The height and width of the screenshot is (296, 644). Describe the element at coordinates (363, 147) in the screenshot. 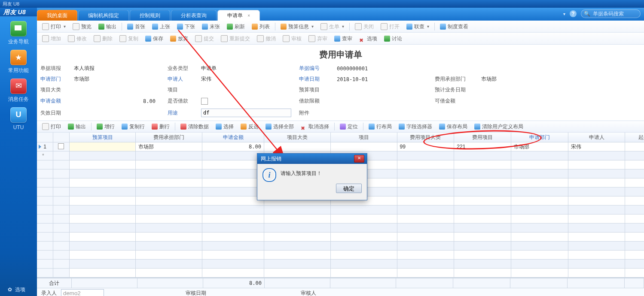

I see `cell-project` at that location.